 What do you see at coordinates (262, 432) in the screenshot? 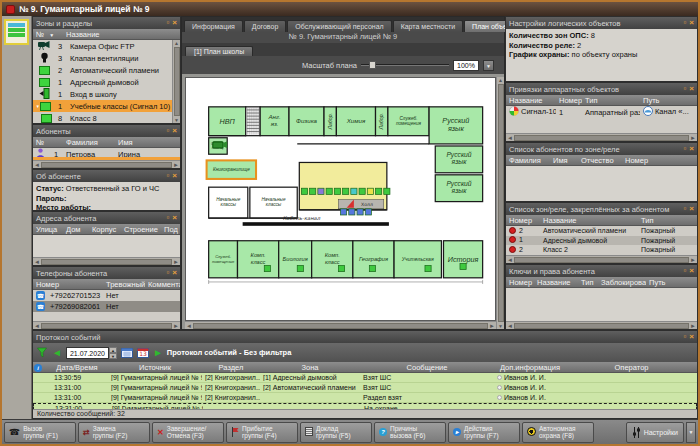
I see `group-button-f4: Прибытиегруппы (F4)` at bounding box center [262, 432].